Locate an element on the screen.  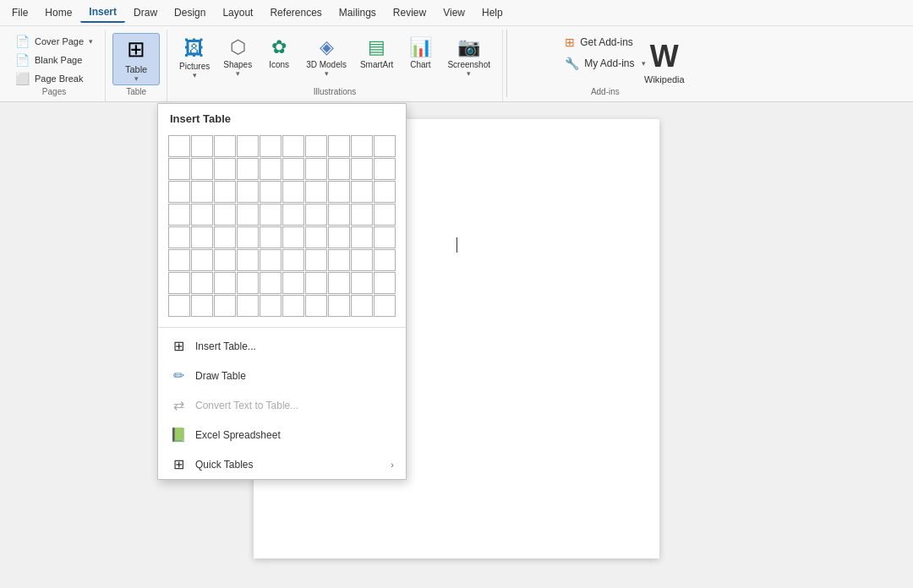
menu-help: Help is located at coordinates (492, 13).